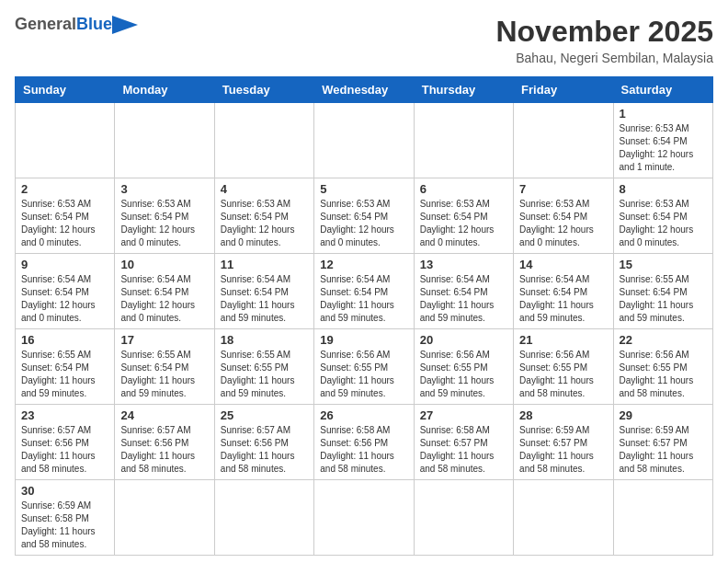 This screenshot has height=563, width=728. What do you see at coordinates (563, 367) in the screenshot?
I see `calendar-cell: 21Sunrise: 6:56 AM Sunset: 6:55 PM Dayli…` at bounding box center [563, 367].